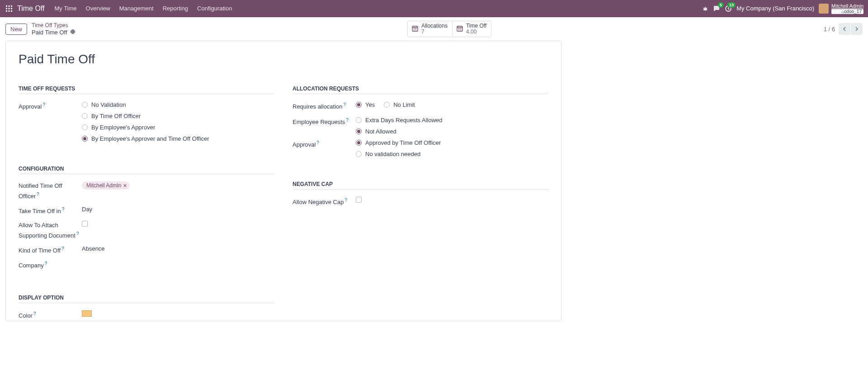 Image resolution: width=868 pixels, height=390 pixels. Describe the element at coordinates (146, 299) in the screenshot. I see `section-display: DISPLAY OPTION` at that location.